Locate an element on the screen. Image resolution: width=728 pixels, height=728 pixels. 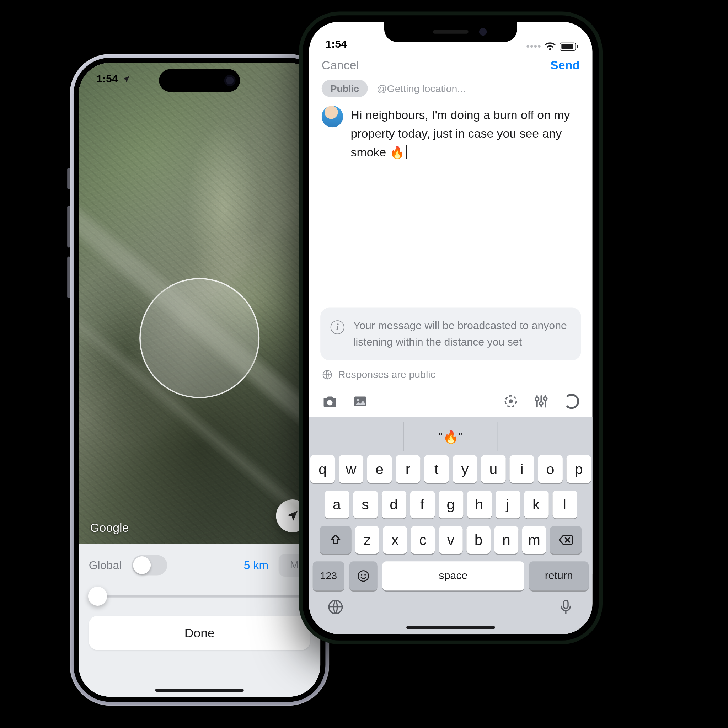
key-d: d is located at coordinates (393, 504).